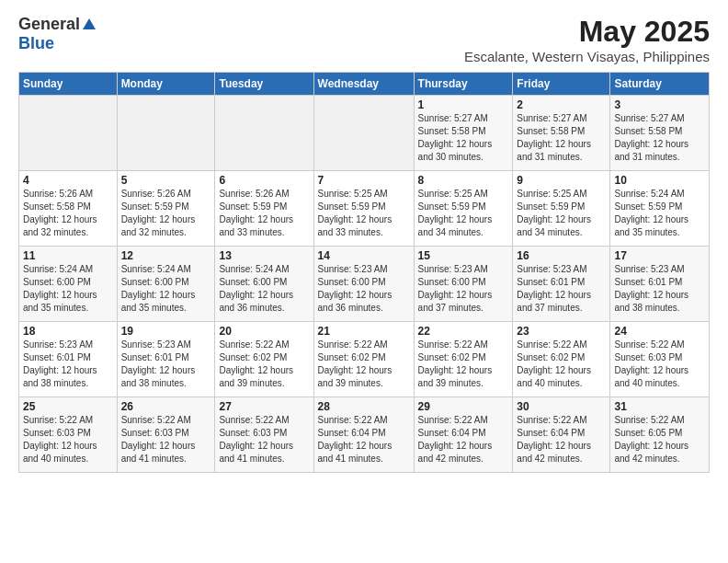 The image size is (728, 563). Describe the element at coordinates (364, 331) in the screenshot. I see `day-number: 21` at that location.